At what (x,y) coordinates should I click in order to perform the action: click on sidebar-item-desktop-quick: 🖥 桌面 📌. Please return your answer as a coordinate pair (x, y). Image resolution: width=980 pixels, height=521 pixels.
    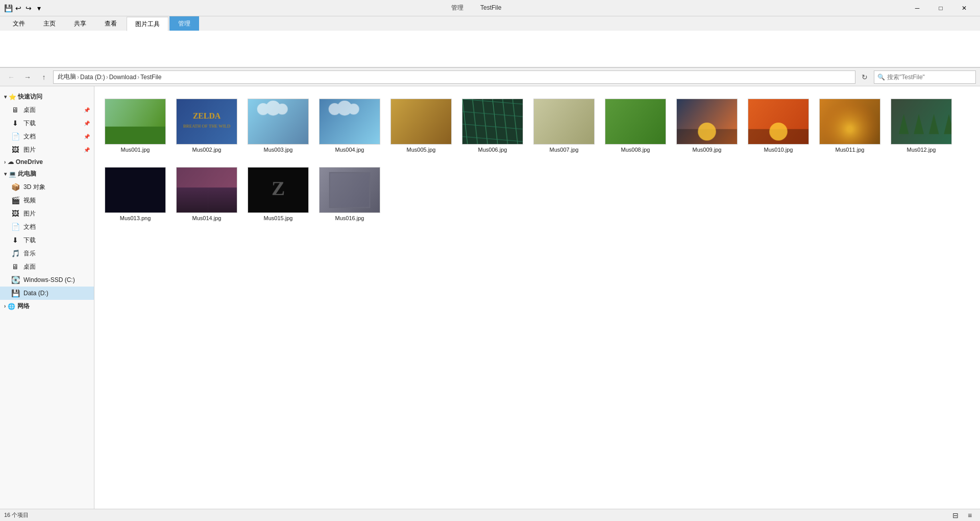
    Looking at the image, I should click on (47, 110).